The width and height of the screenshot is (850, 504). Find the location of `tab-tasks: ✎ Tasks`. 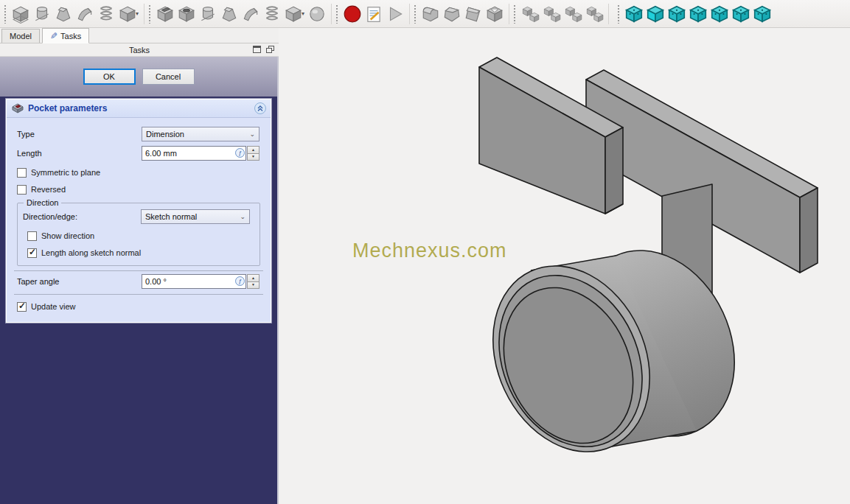

tab-tasks: ✎ Tasks is located at coordinates (66, 35).